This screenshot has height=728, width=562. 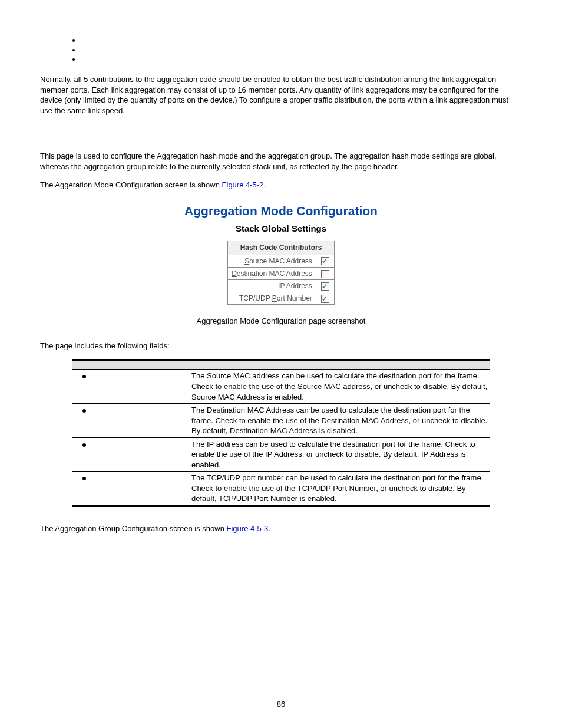 I want to click on table-header: Hash Code Contributors, so click(x=282, y=248).